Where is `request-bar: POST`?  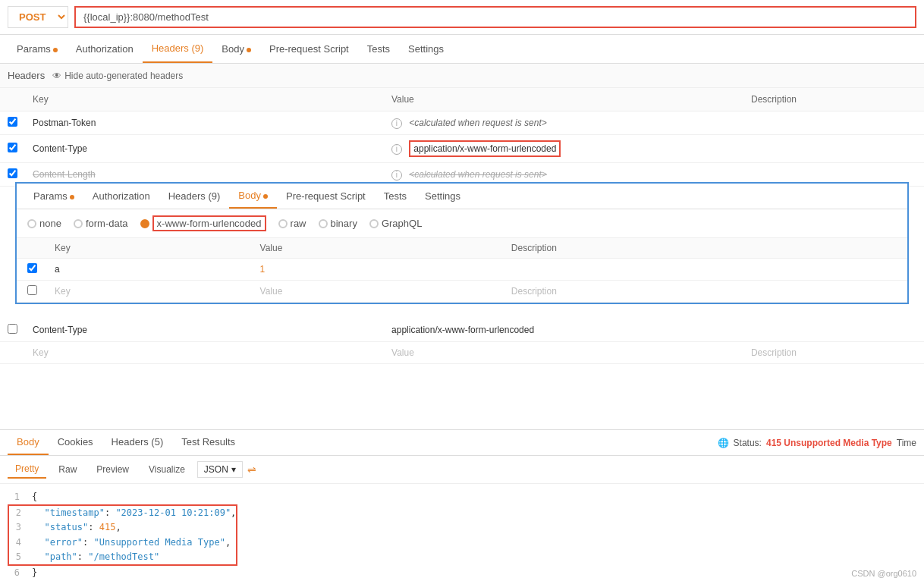
request-bar: POST is located at coordinates (462, 17).